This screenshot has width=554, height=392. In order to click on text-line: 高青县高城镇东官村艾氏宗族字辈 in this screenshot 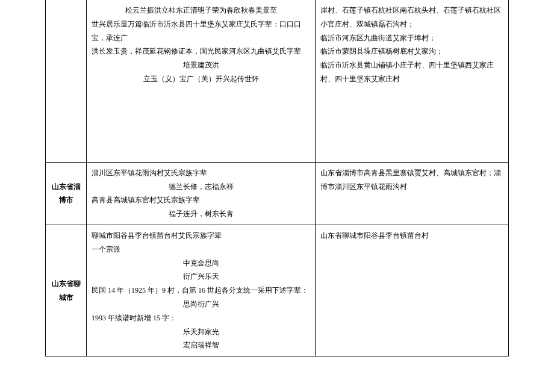, I will do `click(201, 200)`.